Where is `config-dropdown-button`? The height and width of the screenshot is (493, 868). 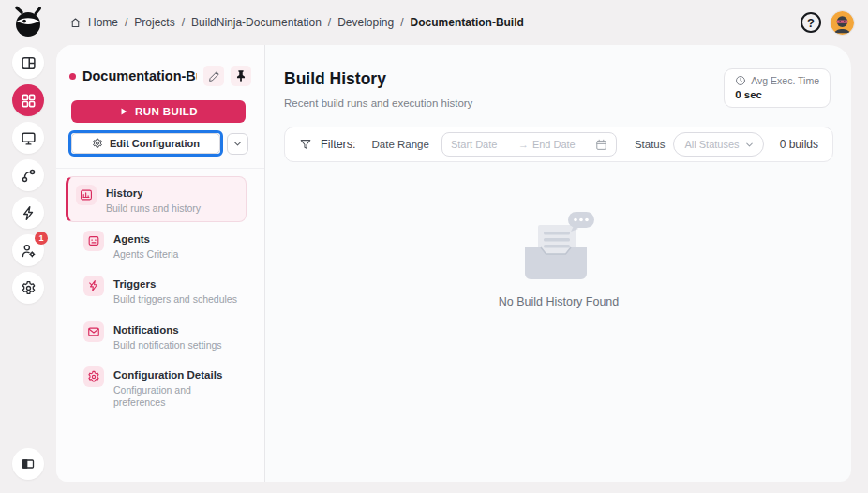
config-dropdown-button is located at coordinates (238, 144).